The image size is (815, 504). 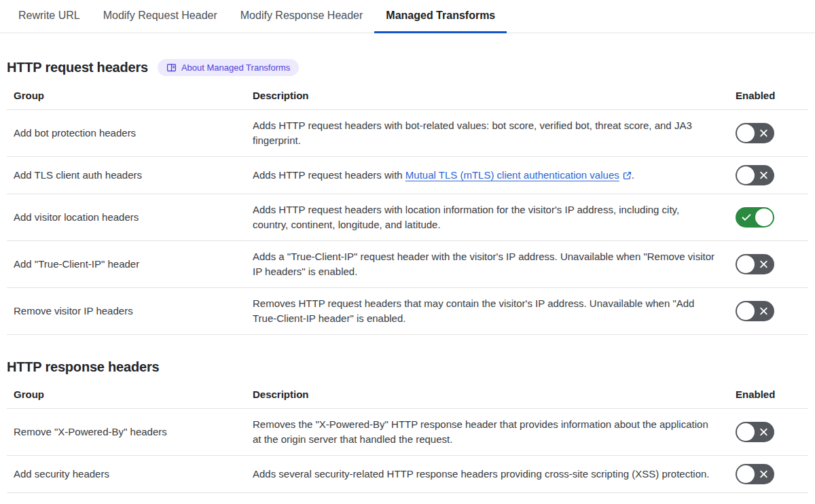 I want to click on description-cell: Adds HTTP request headers with location …, so click(x=494, y=217).